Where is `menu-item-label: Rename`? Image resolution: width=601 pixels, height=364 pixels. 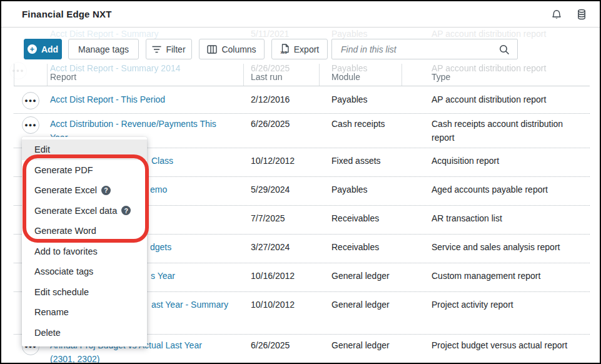 menu-item-label: Rename is located at coordinates (51, 312).